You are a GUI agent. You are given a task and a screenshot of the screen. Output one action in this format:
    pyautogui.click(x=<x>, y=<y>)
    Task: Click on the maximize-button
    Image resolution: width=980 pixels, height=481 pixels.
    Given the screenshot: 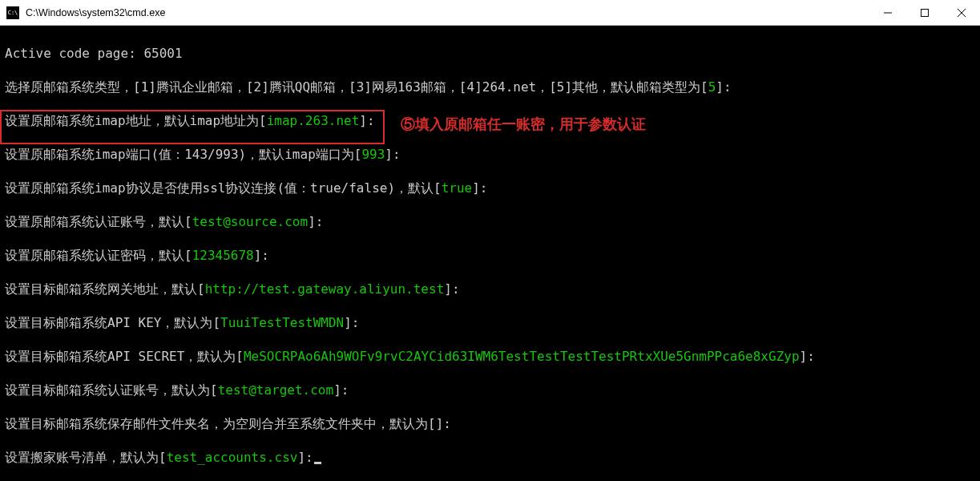 What is the action you would take?
    pyautogui.click(x=925, y=13)
    